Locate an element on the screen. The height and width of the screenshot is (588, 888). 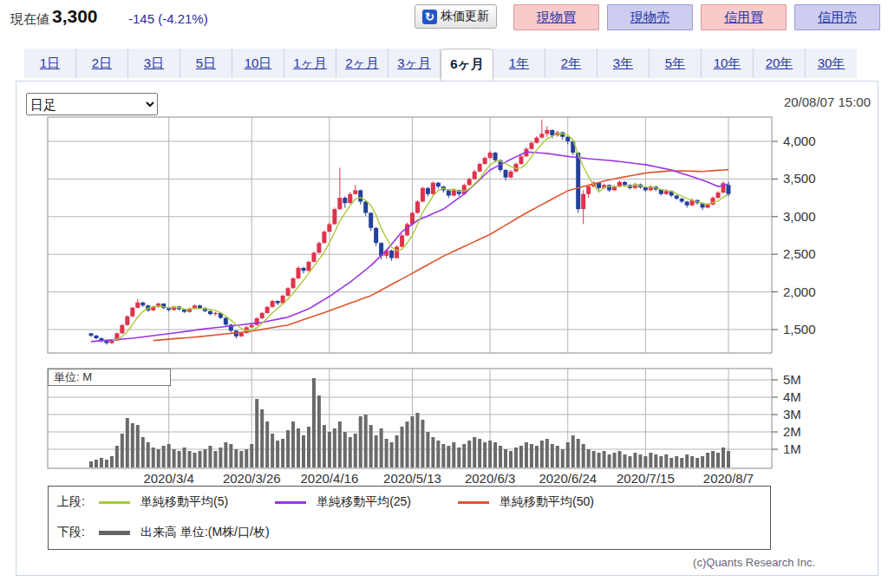
ma5-legend-item: 単純移動平均(5) is located at coordinates (184, 502).